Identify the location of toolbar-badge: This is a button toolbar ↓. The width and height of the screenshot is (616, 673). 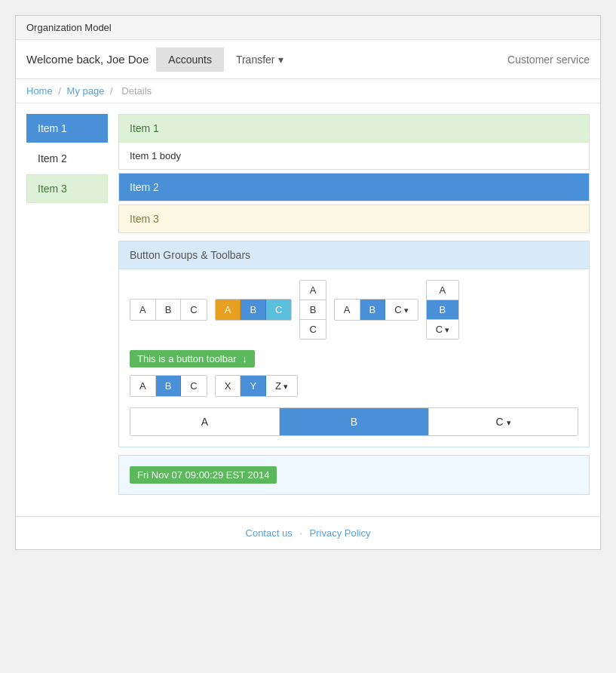
(192, 359).